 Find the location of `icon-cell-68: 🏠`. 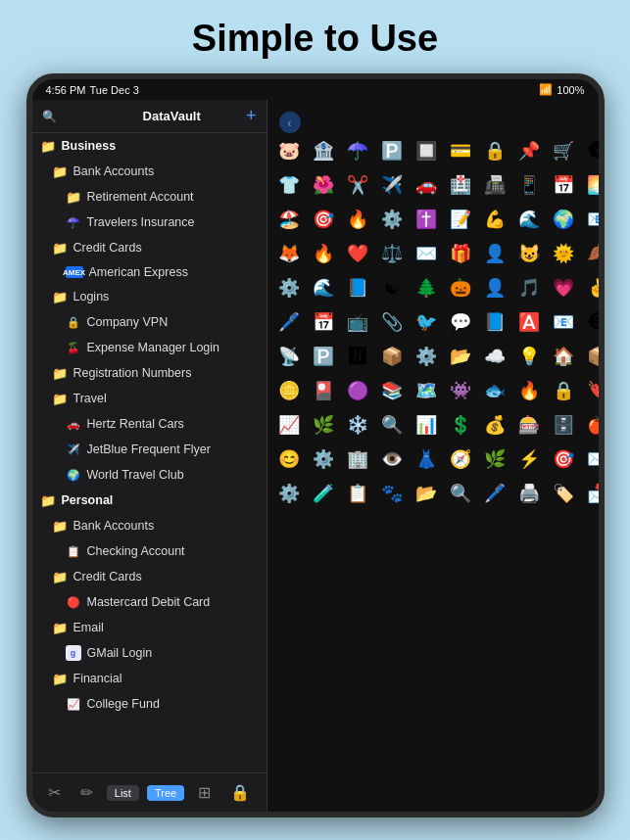

icon-cell-68: 🏠 is located at coordinates (563, 356).